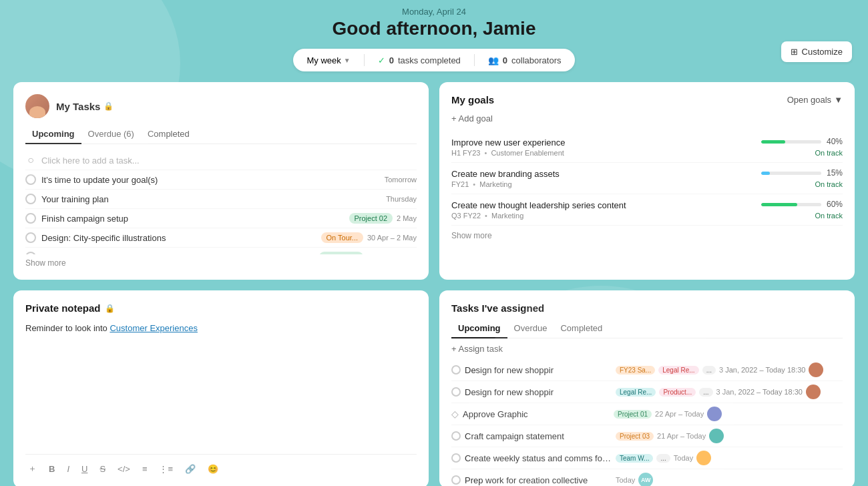 This screenshot has width=868, height=486. Describe the element at coordinates (839, 100) in the screenshot. I see `chevron-down-icon-goals: ▼` at that location.